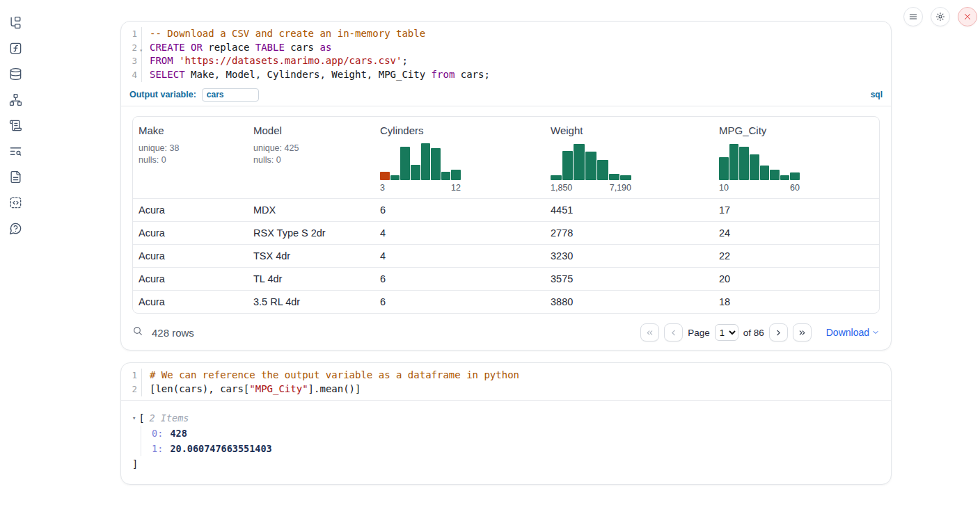  What do you see at coordinates (506, 381) in the screenshot?
I see `python-code-editor: 1# We can reference the output variable …` at bounding box center [506, 381].